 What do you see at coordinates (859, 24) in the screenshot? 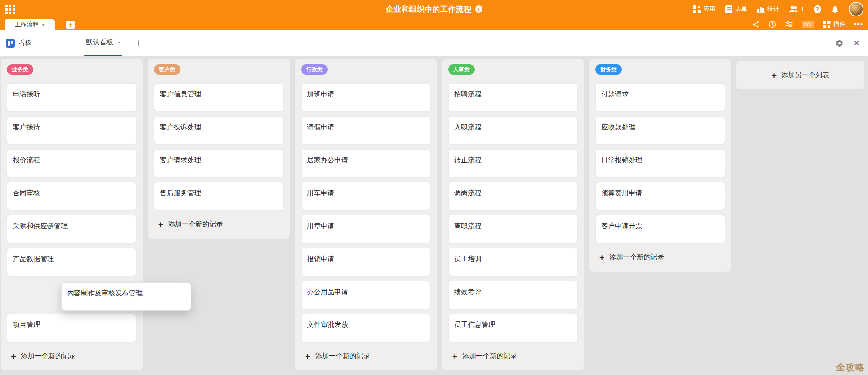
I see `more-options-icon: •••` at bounding box center [859, 24].